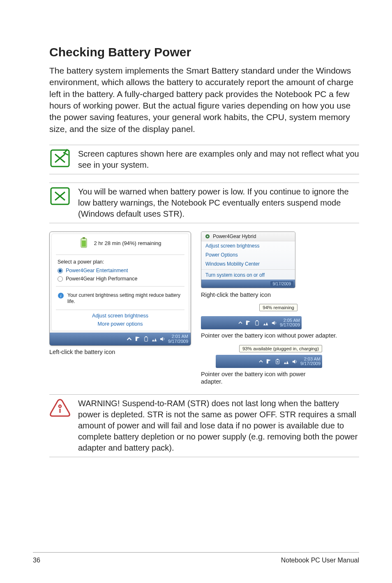  I want to click on plan-label: Power4Gear Entertainment, so click(97, 271).